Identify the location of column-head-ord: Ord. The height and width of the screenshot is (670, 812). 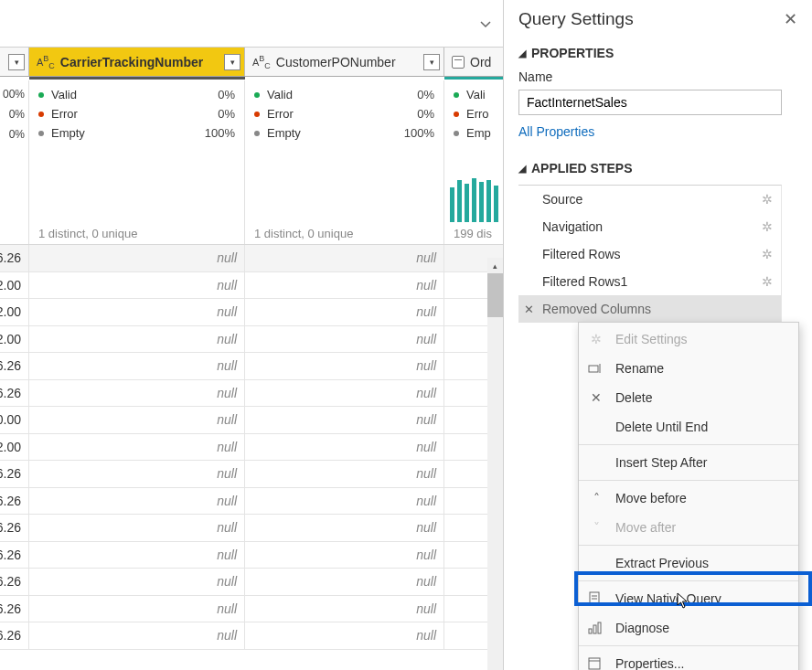
(474, 62).